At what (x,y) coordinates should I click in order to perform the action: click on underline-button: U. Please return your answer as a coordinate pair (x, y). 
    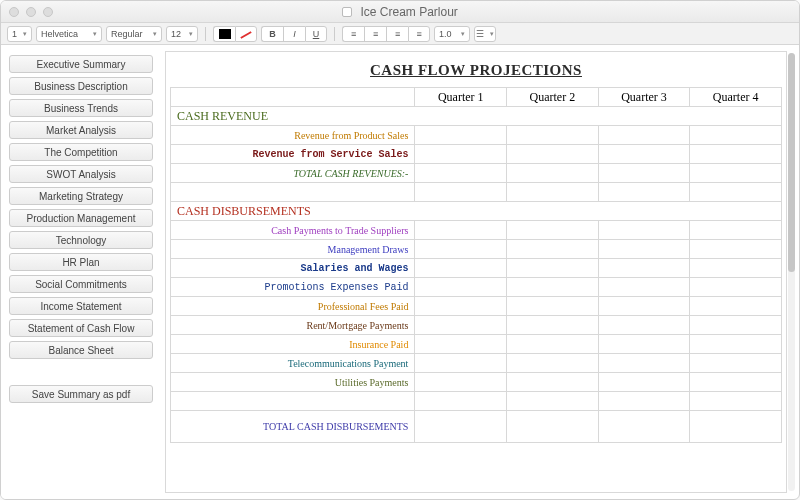
    Looking at the image, I should click on (316, 34).